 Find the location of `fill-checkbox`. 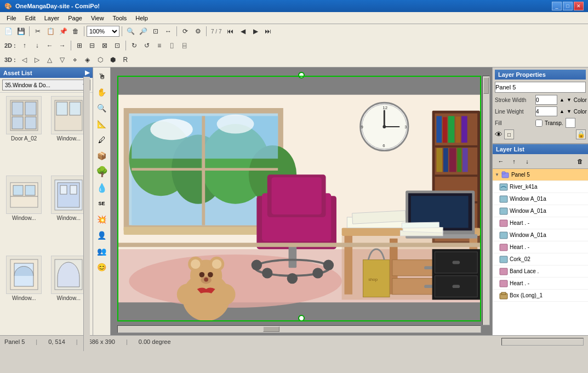

fill-checkbox is located at coordinates (539, 123).